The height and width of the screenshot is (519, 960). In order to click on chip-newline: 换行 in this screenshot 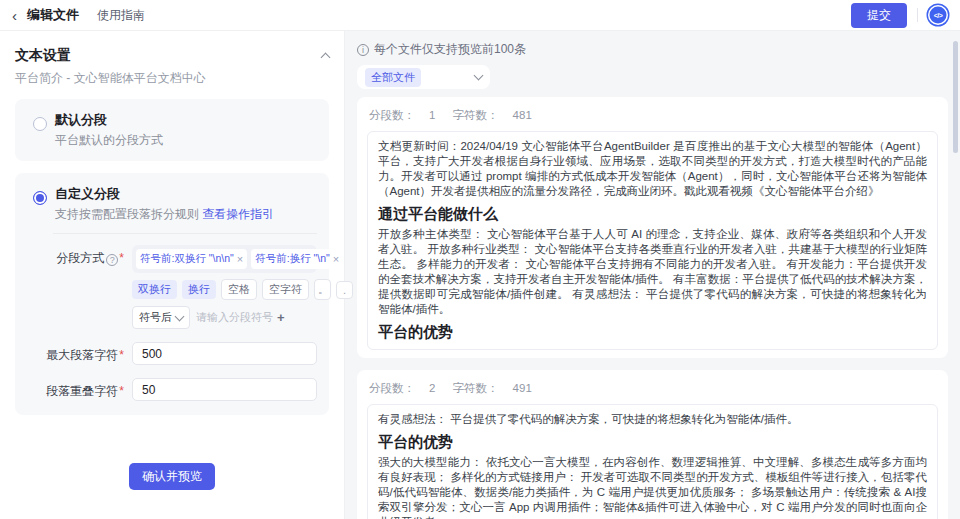, I will do `click(199, 290)`.